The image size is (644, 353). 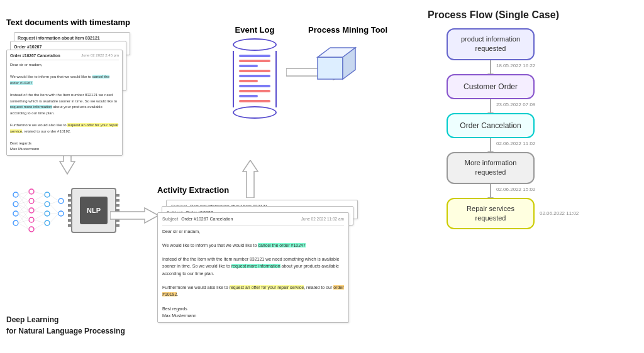 What do you see at coordinates (69, 82) in the screenshot?
I see `document-stack: Request information about Item 832121 Or…` at bounding box center [69, 82].